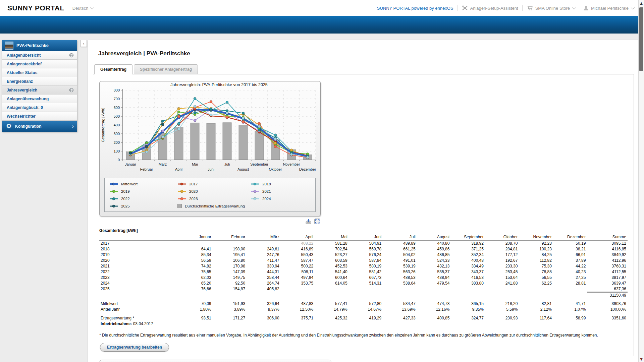 This screenshot has height=362, width=644. I want to click on table-cell: 65,20, so click(196, 284).